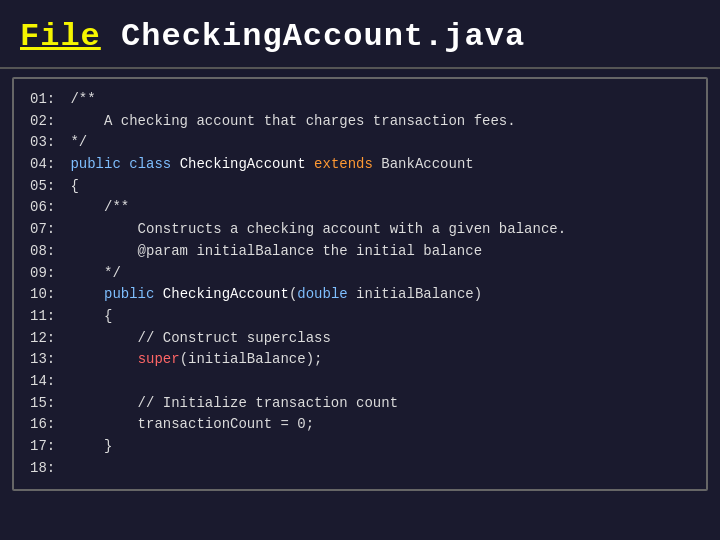  Describe the element at coordinates (360, 295) in the screenshot. I see `code-line-10: 10: public CheckingAccount(double initia…` at that location.